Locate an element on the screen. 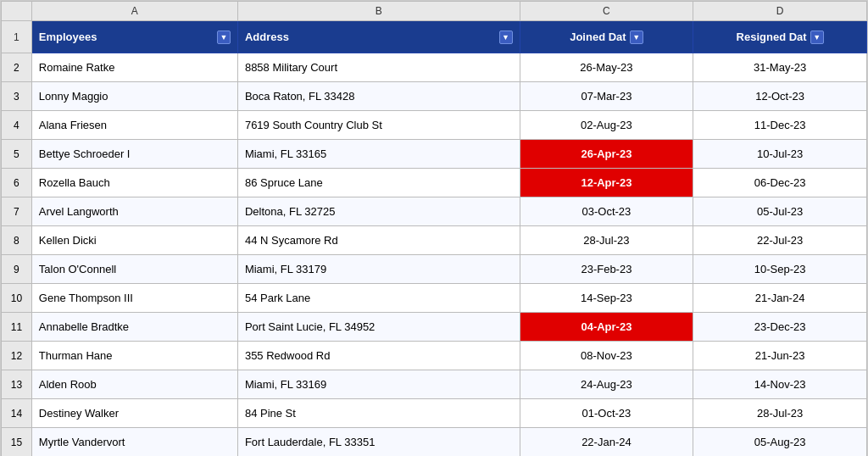 The height and width of the screenshot is (456, 868). row-3-num: 3 is located at coordinates (17, 97).